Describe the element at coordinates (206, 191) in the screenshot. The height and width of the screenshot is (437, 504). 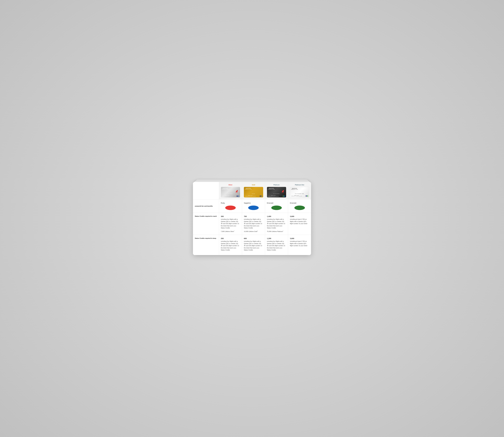
I see `header-empty-cell` at that location.